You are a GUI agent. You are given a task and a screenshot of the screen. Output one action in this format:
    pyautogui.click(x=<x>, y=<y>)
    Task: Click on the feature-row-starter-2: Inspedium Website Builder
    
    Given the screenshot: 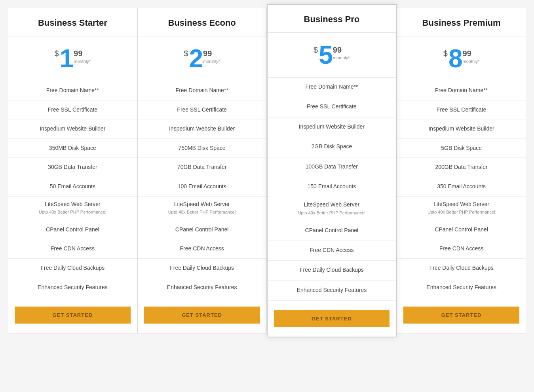 What is the action you would take?
    pyautogui.click(x=73, y=129)
    